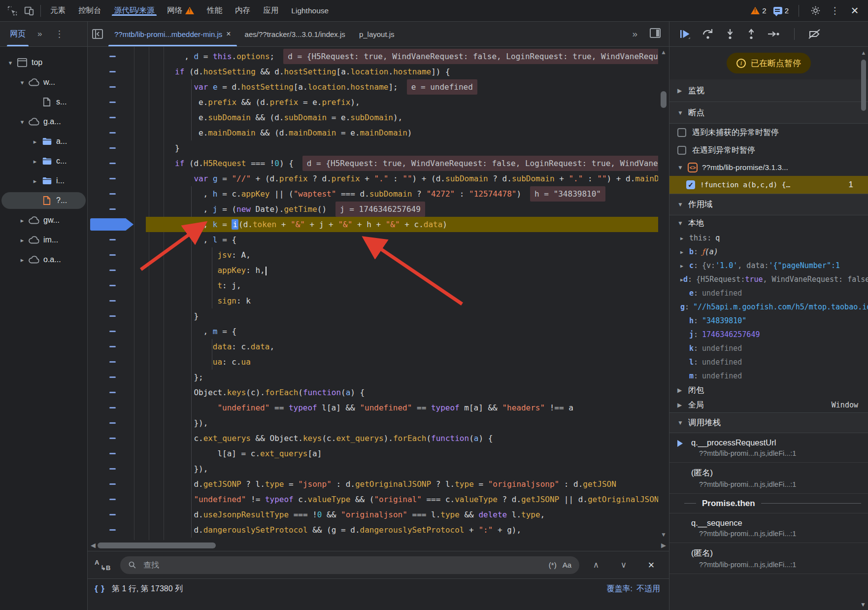 The image size is (868, 610). I want to click on pretty-print-icon: { }, so click(100, 589).